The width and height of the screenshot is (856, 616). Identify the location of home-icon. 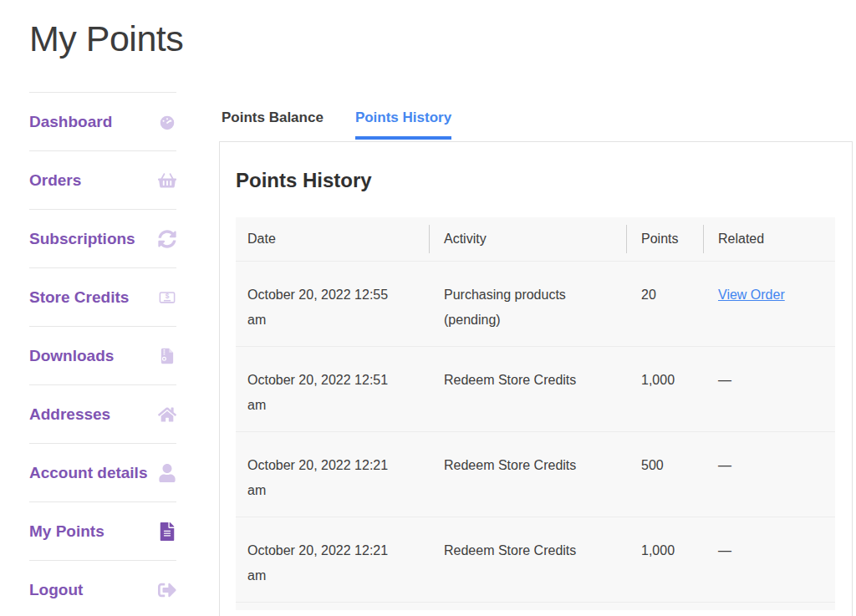
(167, 415).